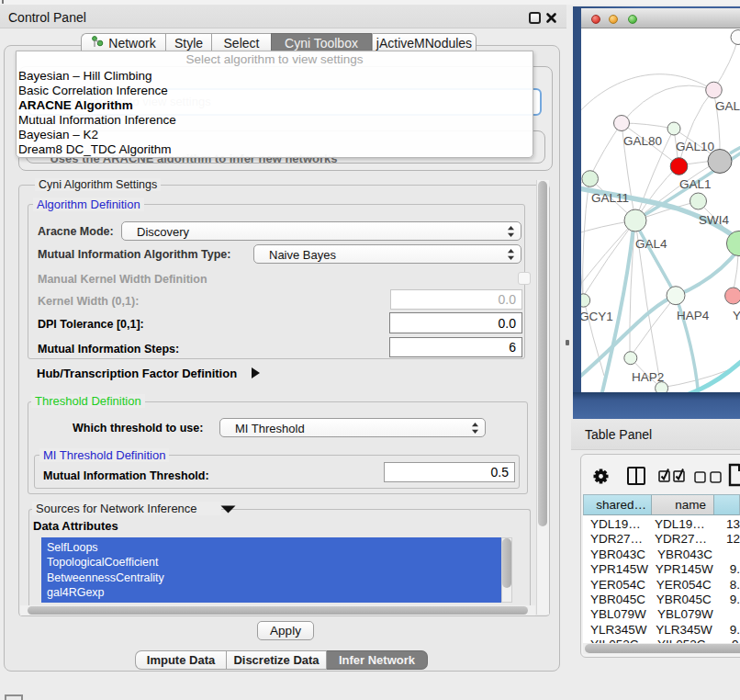  What do you see at coordinates (610, 198) in the screenshot?
I see `svg-text: GAL11` at bounding box center [610, 198].